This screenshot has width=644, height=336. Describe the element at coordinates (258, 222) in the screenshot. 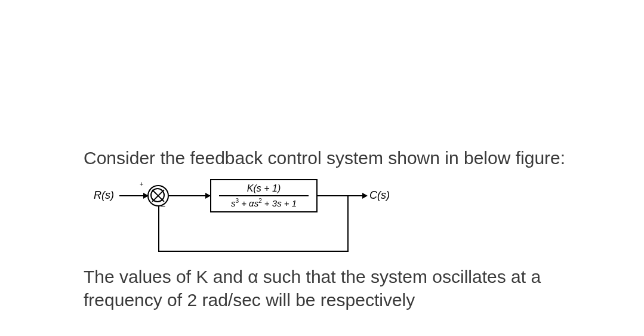

I see `block-diagram: R(s) + − K(s + 1) s3 + αs2 + 3s + 1` at that location.